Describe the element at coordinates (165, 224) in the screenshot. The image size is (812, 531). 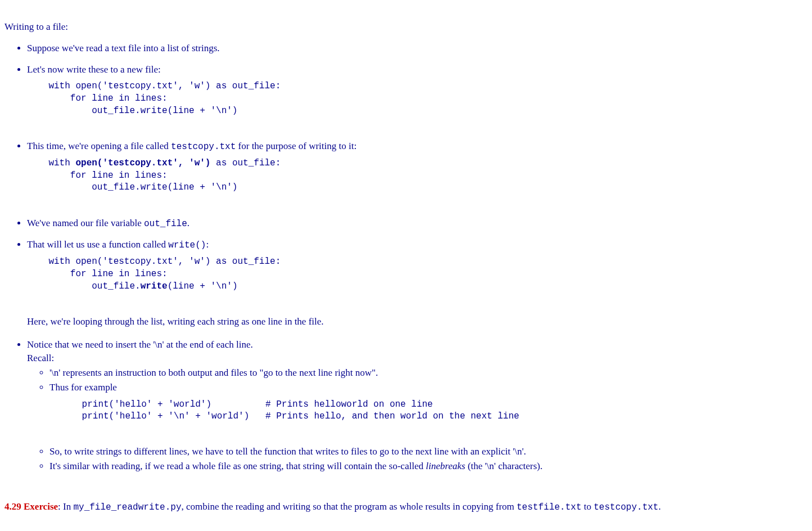
I see `bullet-4-code: out_file` at that location.